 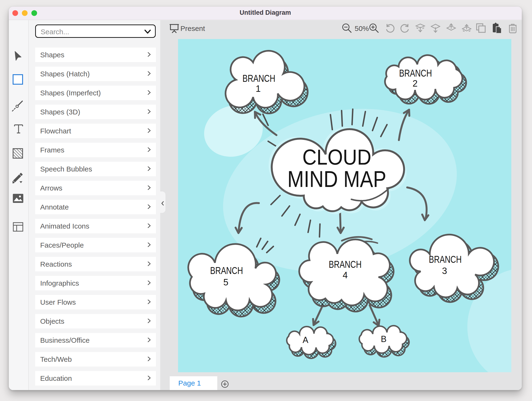 What do you see at coordinates (258, 89) in the screenshot?
I see `svg-text: 1` at bounding box center [258, 89].